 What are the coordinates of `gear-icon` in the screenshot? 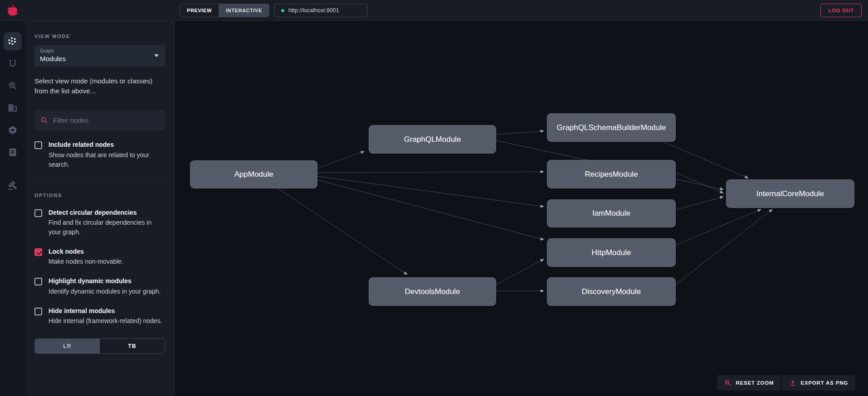 It's located at (13, 130).